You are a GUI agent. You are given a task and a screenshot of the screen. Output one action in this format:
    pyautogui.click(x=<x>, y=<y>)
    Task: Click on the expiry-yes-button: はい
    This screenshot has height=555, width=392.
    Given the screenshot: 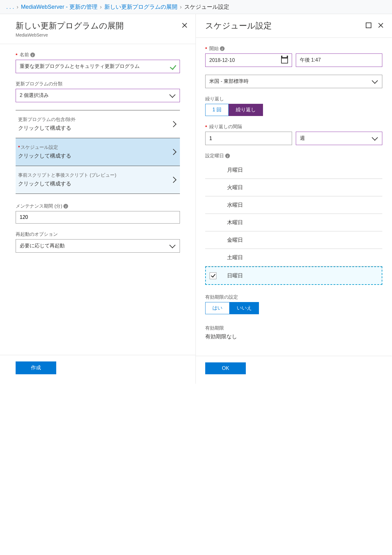 What is the action you would take?
    pyautogui.click(x=217, y=308)
    